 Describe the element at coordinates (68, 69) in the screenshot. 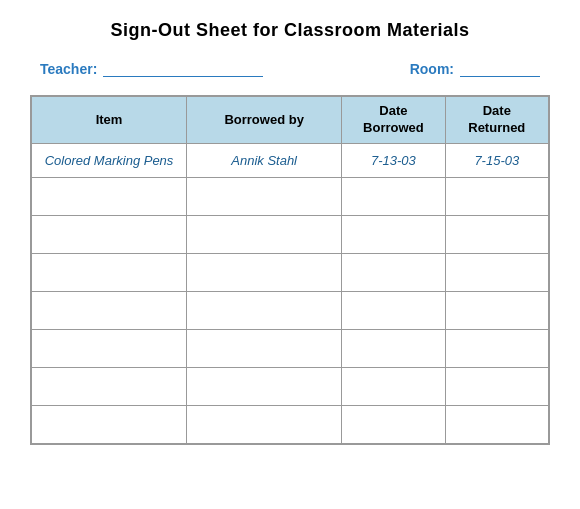

I see `teacher-label: Teacher:` at that location.